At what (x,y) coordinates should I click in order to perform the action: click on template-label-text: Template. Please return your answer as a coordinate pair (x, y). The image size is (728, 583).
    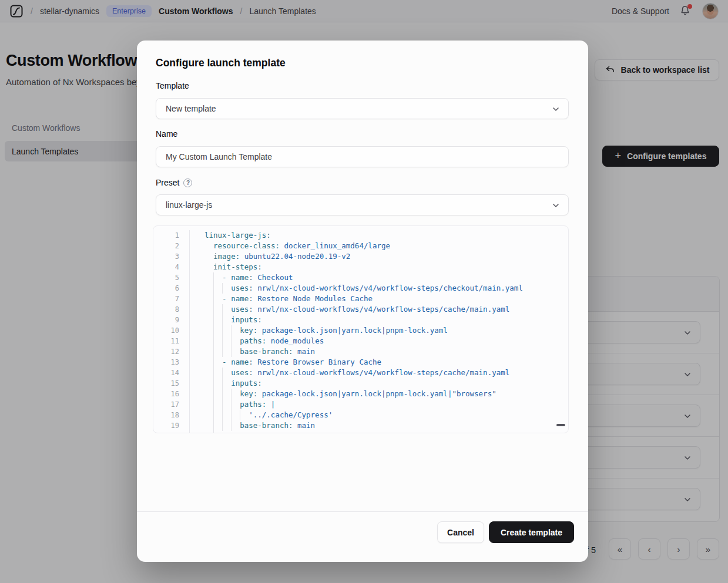
    Looking at the image, I should click on (173, 86).